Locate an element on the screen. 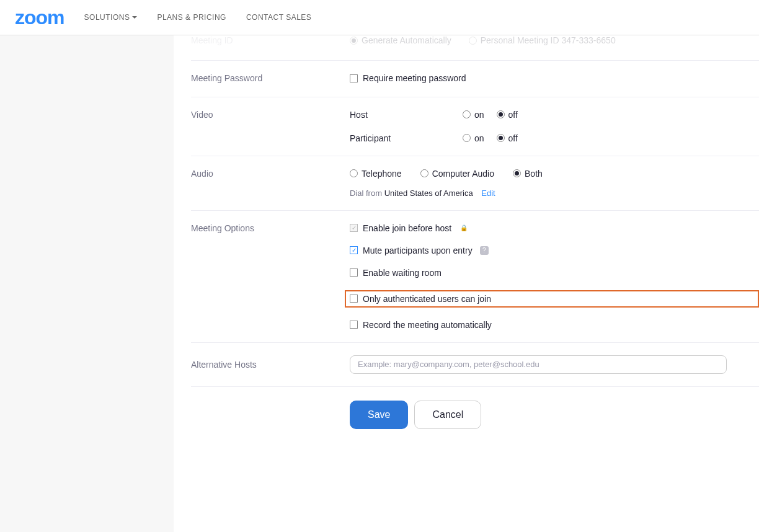 This screenshot has width=759, height=532. radio-audio-both-label: Both is located at coordinates (533, 174).